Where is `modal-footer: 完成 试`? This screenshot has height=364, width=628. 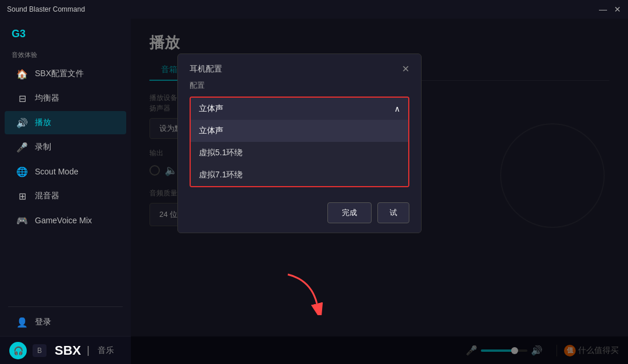 modal-footer: 完成 试 is located at coordinates (299, 215).